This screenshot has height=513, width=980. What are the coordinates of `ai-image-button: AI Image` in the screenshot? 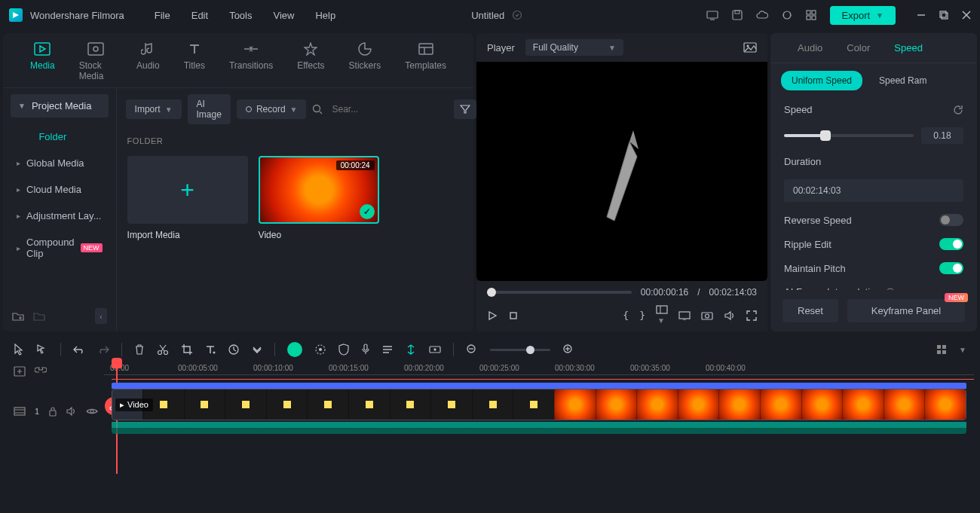 It's located at (210, 109).